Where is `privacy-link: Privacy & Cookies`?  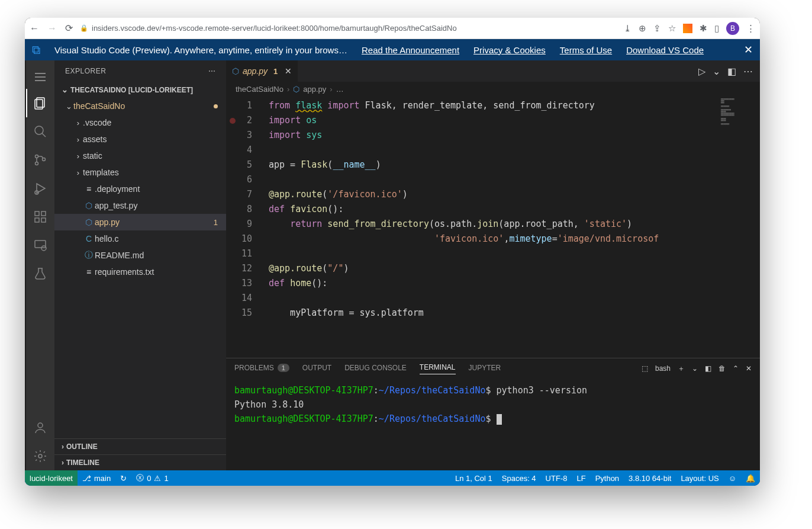 privacy-link: Privacy & Cookies is located at coordinates (510, 50).